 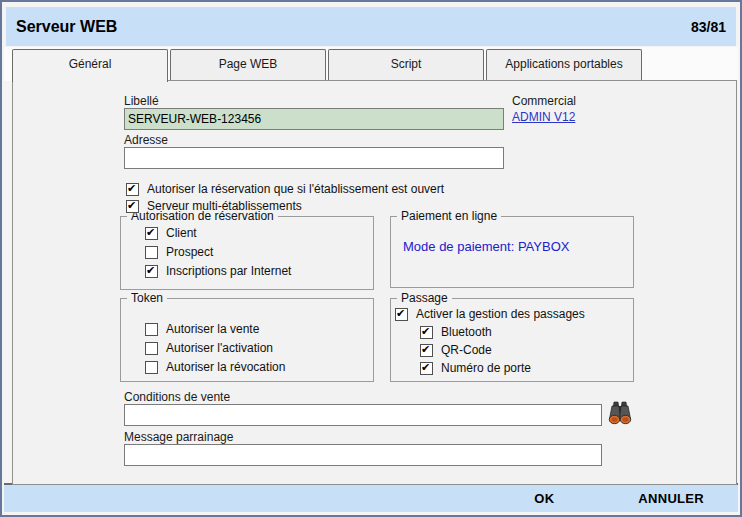 I want to click on autoriser-revocation-row: Autoriser la révocation, so click(x=259, y=367).